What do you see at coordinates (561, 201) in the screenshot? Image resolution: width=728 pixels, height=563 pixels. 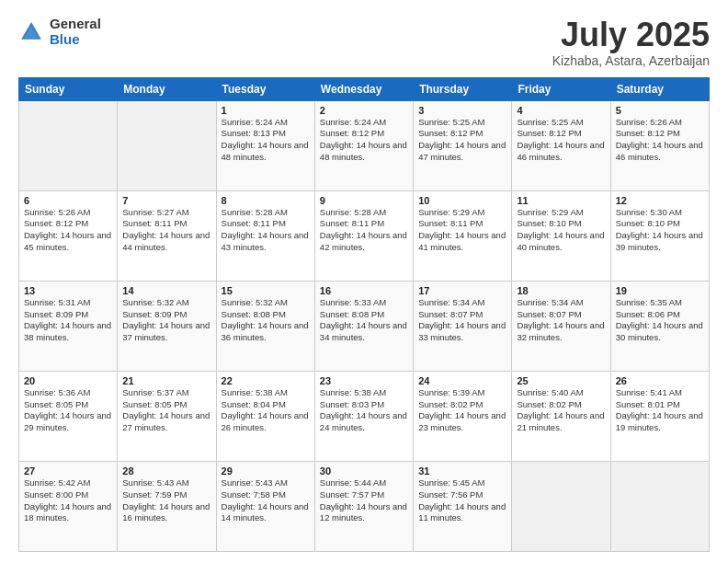 I see `day-number: 11` at bounding box center [561, 201].